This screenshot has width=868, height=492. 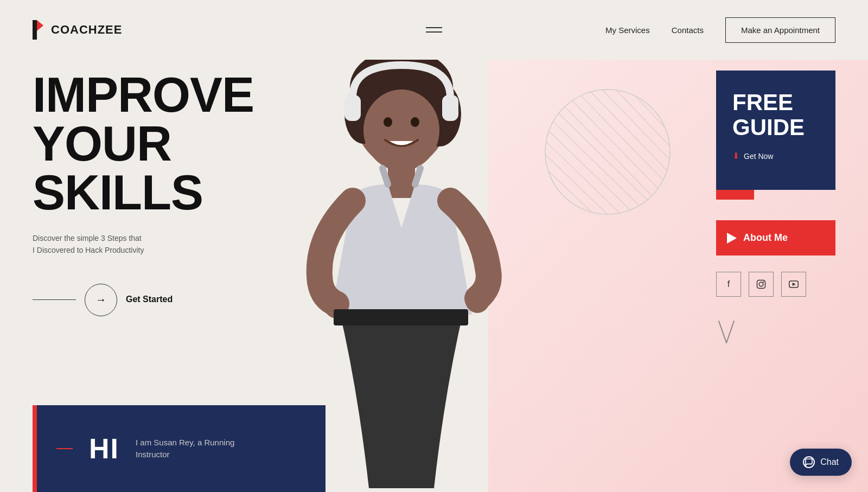 What do you see at coordinates (168, 144) in the screenshot?
I see `hero-title: IMPROVE YOUR SKILLS` at bounding box center [168, 144].